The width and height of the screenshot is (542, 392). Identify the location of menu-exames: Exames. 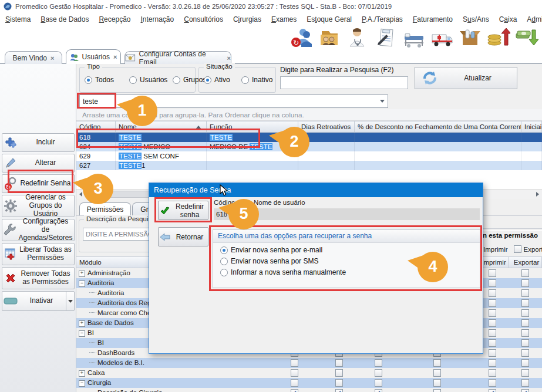
(284, 19).